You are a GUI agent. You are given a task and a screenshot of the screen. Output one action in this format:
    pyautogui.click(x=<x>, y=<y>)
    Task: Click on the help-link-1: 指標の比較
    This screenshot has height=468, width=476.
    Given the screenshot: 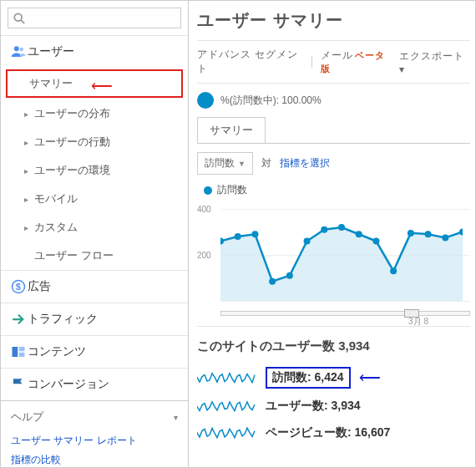 What is the action you would take?
    pyautogui.click(x=94, y=460)
    